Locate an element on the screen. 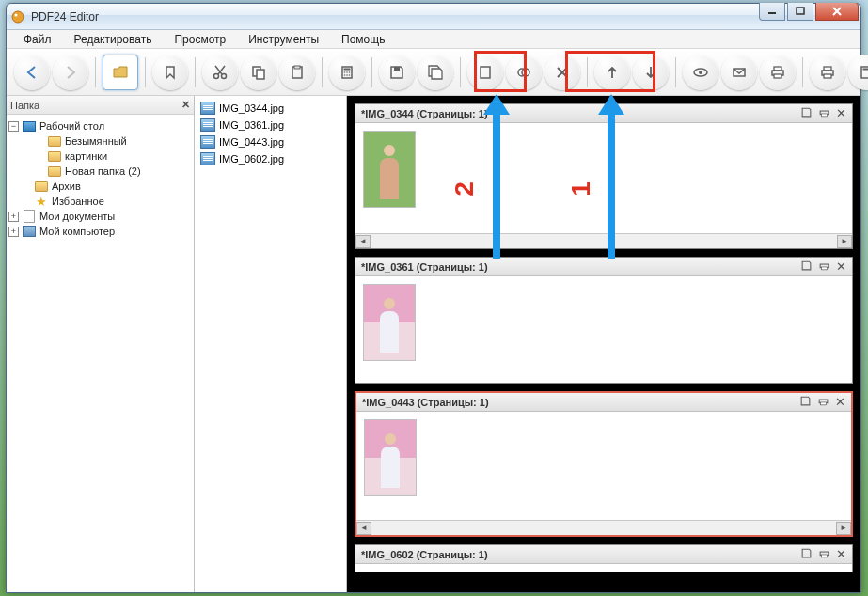  image-file-icon is located at coordinates (208, 142).